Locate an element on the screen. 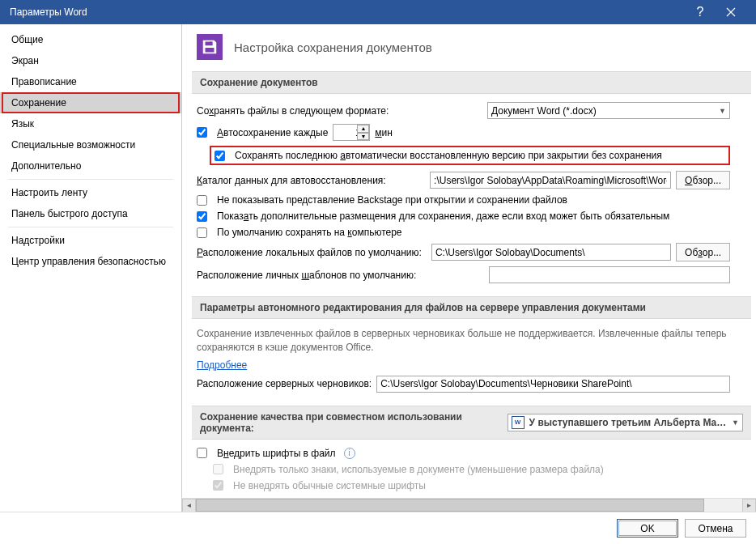 Image resolution: width=756 pixels, height=544 pixels. group-save-documents: Сохранение документов is located at coordinates (471, 83).